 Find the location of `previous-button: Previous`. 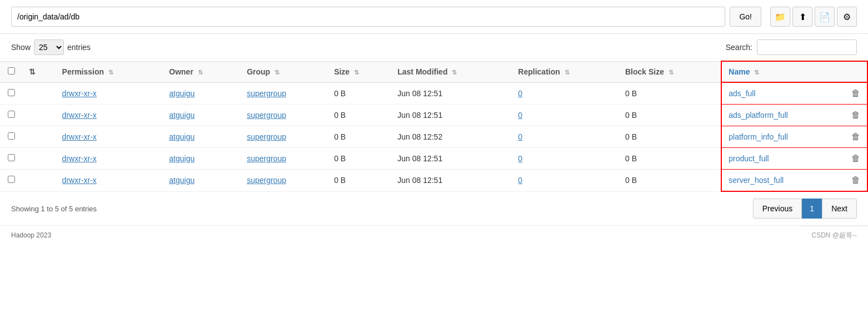

previous-button: Previous is located at coordinates (777, 209).